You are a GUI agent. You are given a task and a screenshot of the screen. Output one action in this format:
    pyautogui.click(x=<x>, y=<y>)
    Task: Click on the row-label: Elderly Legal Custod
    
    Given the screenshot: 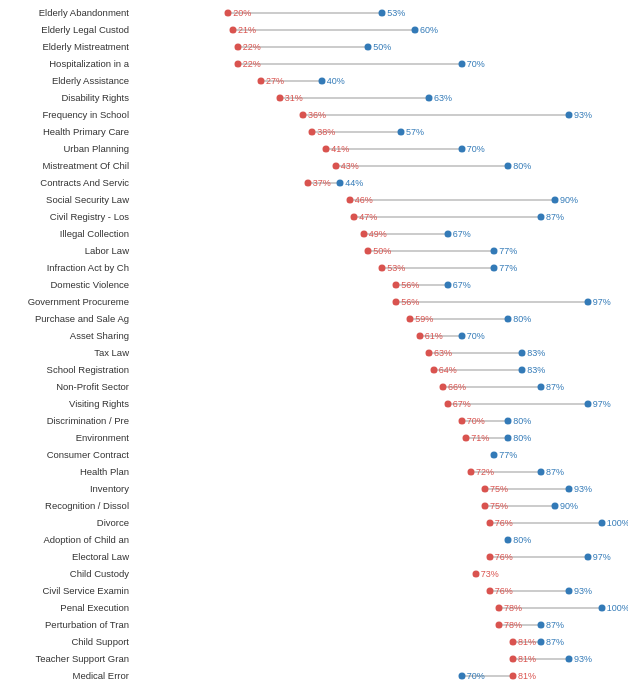 What is the action you would take?
    pyautogui.click(x=68, y=30)
    